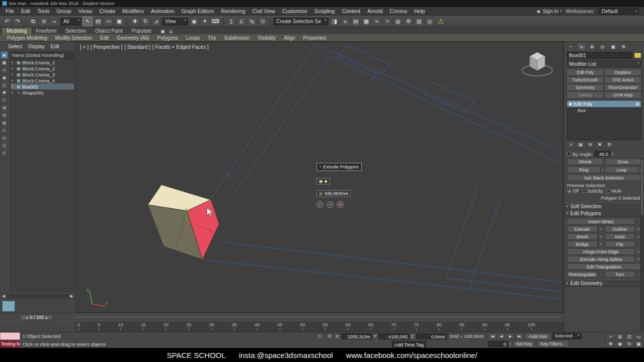 Image resolution: width=644 pixels, height=362 pixels. I want to click on extrude-settings-button: ▫, so click(601, 229).